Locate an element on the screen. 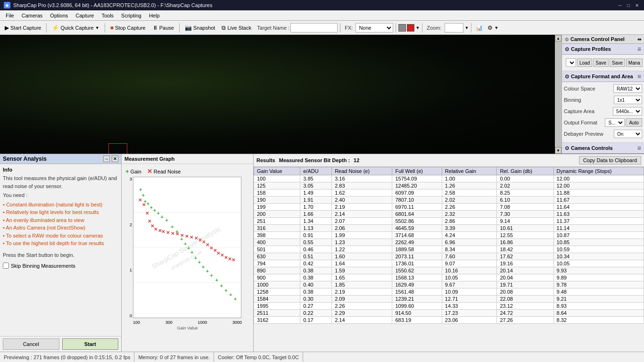  panel-collapse-icon: ⊙ is located at coordinates (567, 40).